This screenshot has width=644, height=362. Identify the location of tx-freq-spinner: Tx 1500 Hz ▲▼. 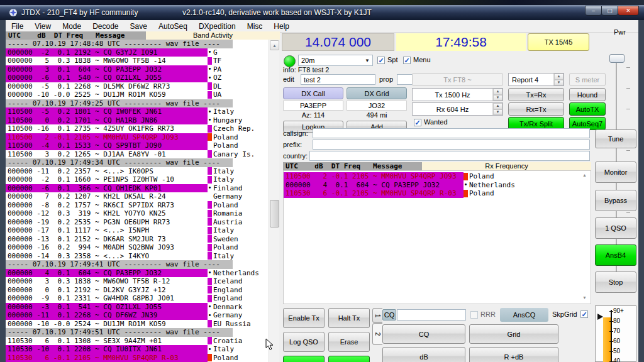
(458, 94).